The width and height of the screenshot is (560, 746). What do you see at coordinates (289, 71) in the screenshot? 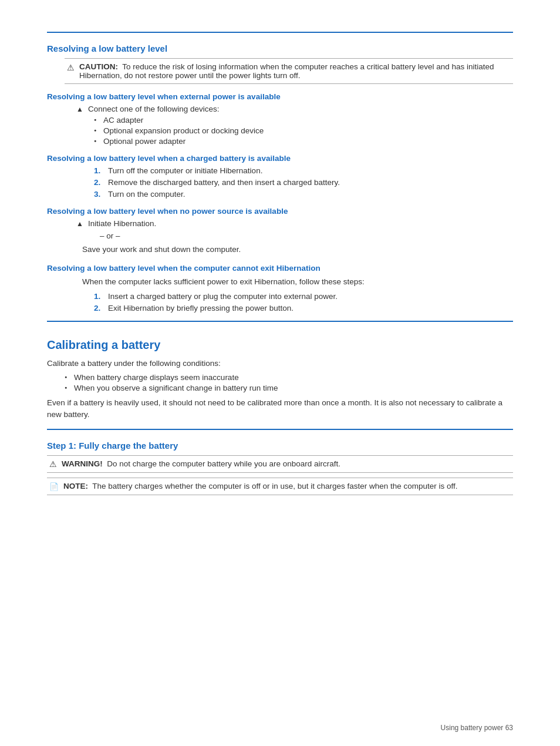
I see `caution-box: ⚠ CAUTION: To reduce the risk of losing …` at bounding box center [289, 71].